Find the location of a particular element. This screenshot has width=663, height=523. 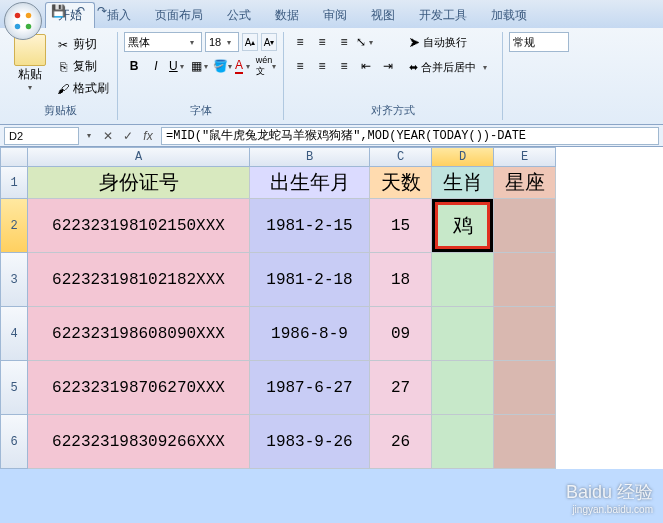

cell: 622323198102150XXX is located at coordinates (139, 226).